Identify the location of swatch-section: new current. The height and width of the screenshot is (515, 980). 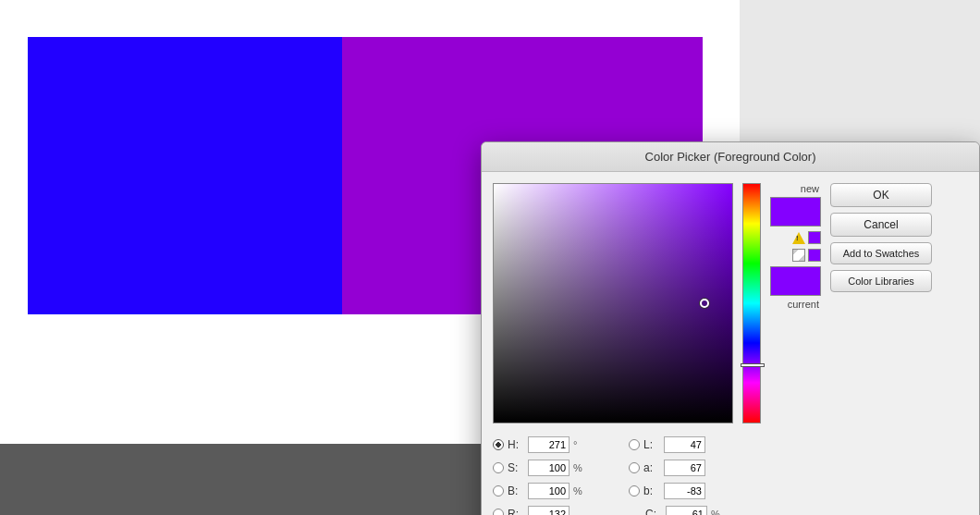
(795, 303).